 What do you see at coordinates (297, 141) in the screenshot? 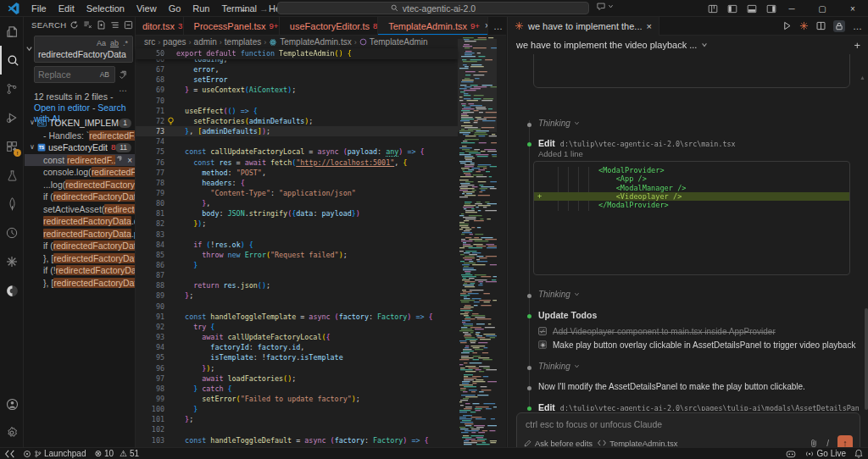
I see `code-line-74: 74` at bounding box center [297, 141].